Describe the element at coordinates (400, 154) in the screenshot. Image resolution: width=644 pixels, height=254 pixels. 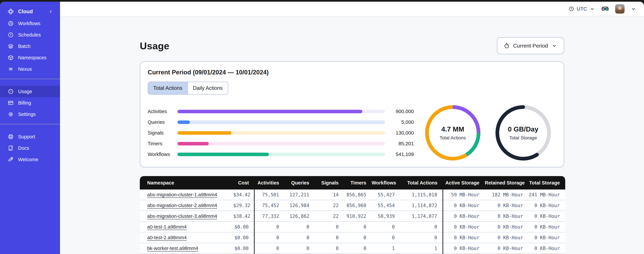
I see `bar-value: 541,109` at that location.